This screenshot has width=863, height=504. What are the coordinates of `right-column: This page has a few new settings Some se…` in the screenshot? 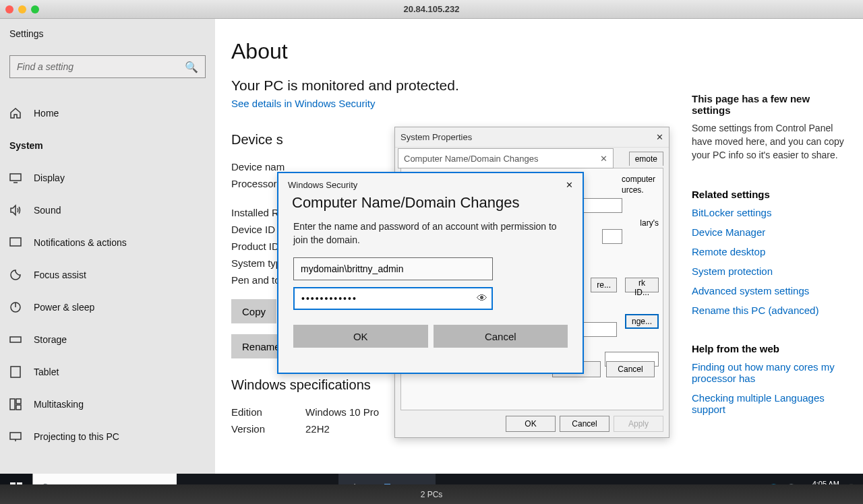 It's located at (771, 258).